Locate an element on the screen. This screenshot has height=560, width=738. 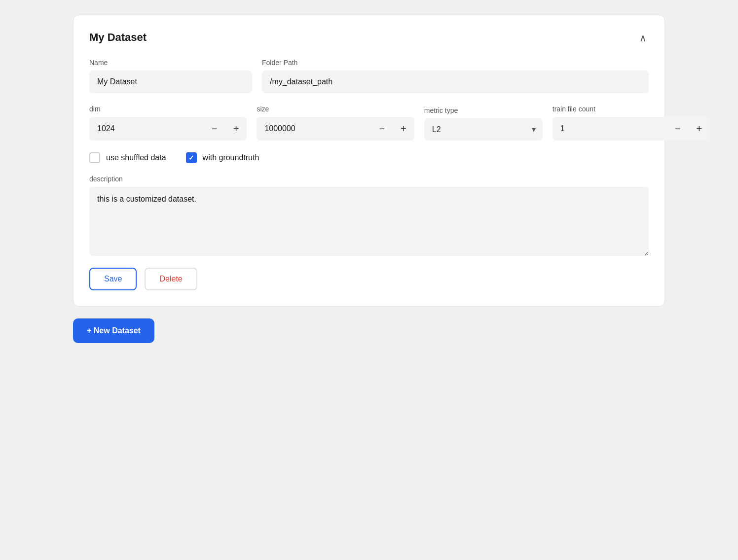
new-dataset-button: + New Dataset is located at coordinates (113, 331).